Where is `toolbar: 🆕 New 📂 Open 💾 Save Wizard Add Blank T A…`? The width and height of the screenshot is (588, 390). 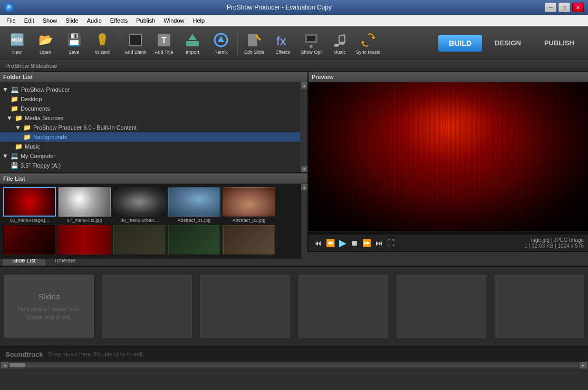
toolbar: 🆕 New 📂 Open 💾 Save Wizard Add Blank T A… is located at coordinates (294, 43).